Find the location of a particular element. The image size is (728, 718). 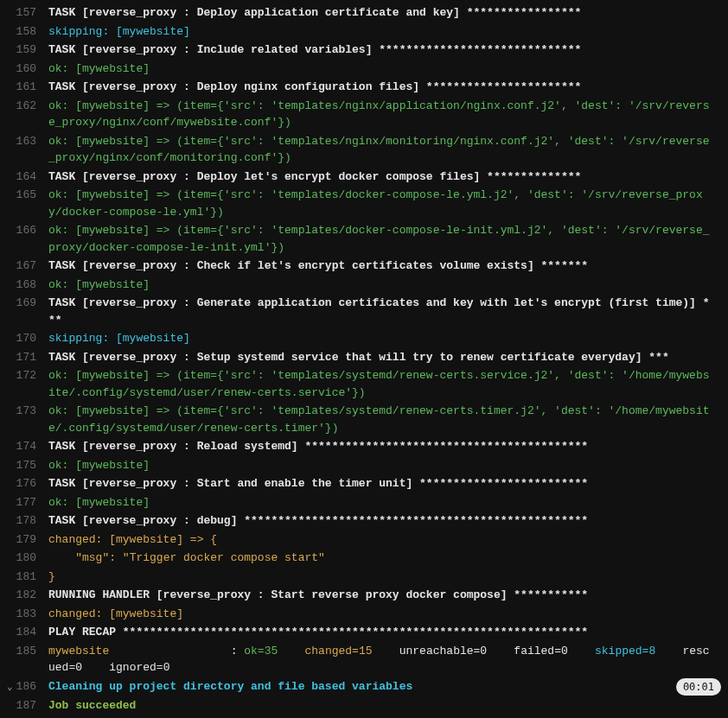

log-line: 172ok: [mywebsite] => (item={'src': 'tem… is located at coordinates (364, 384).